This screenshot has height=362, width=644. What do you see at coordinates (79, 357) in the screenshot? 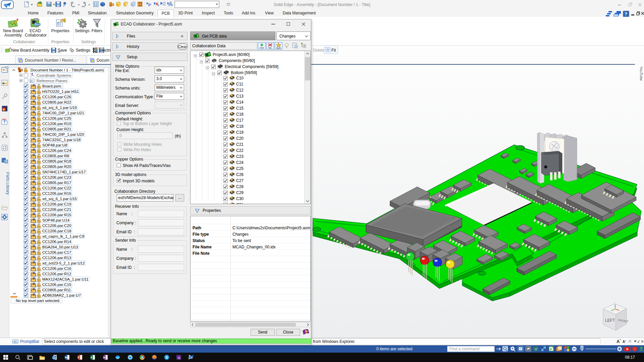
I see `svg-text: P` at bounding box center [79, 357].